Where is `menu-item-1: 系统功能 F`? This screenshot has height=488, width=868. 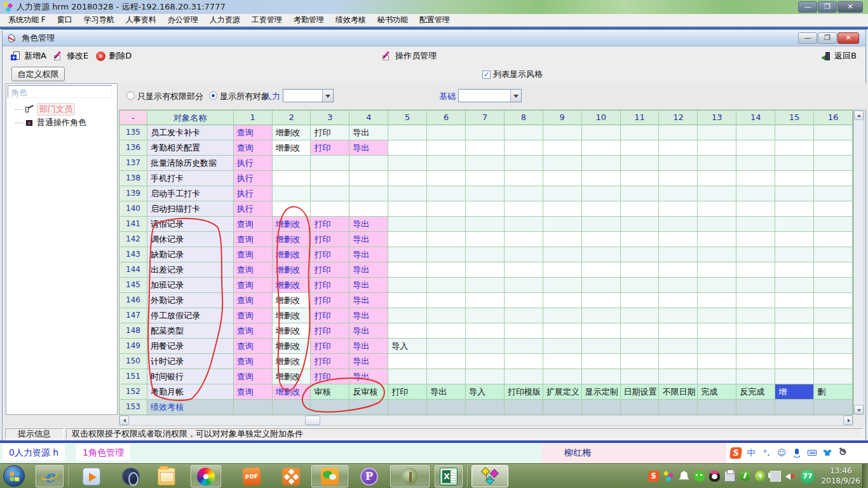
menu-item-1: 系统功能 F is located at coordinates (27, 20).